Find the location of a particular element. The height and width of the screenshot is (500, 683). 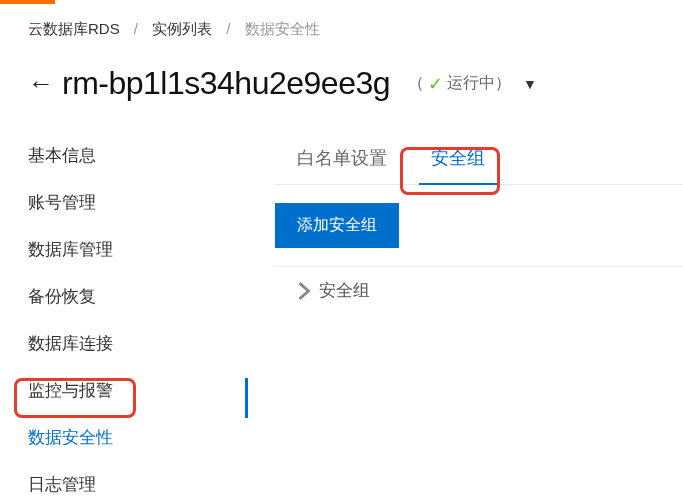

add-security-group-button: 添加安全组 is located at coordinates (337, 226).